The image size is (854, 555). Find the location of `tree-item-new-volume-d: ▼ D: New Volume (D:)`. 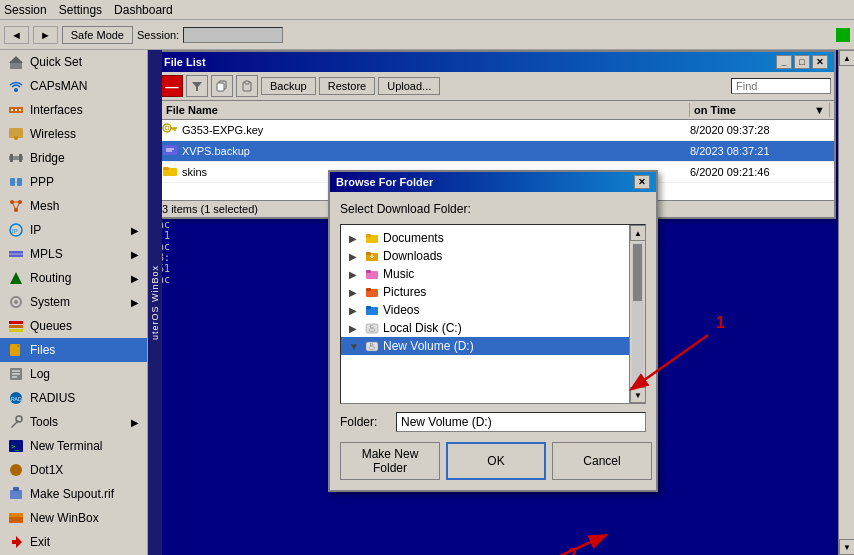

tree-item-new-volume-d: ▼ D: New Volume (D:) is located at coordinates (485, 346).